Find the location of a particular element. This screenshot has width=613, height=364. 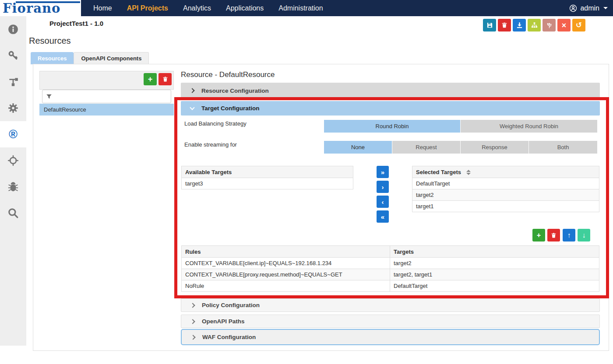

top-navbar: Fiorano Home API Projects Analytics Appl… is located at coordinates (306, 8).